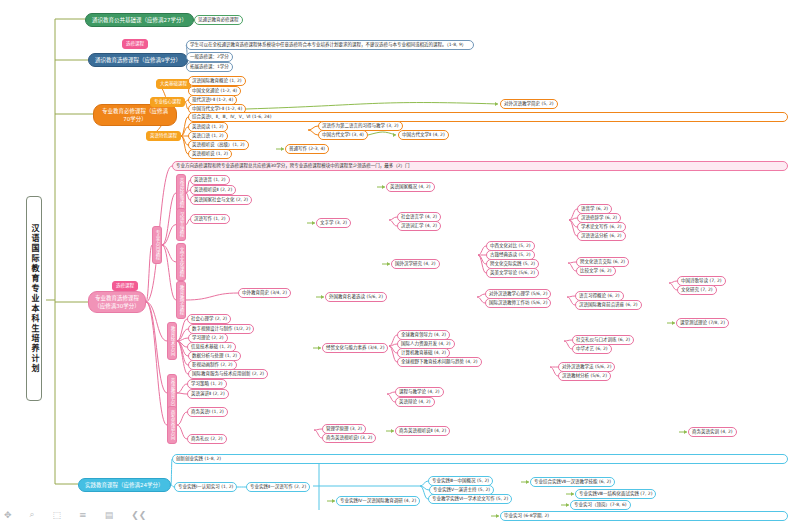 This screenshot has width=798, height=524. What do you see at coordinates (512, 273) in the screenshot?
I see `course-topic: 英美文学导论 (5/6, 2)` at bounding box center [512, 273].